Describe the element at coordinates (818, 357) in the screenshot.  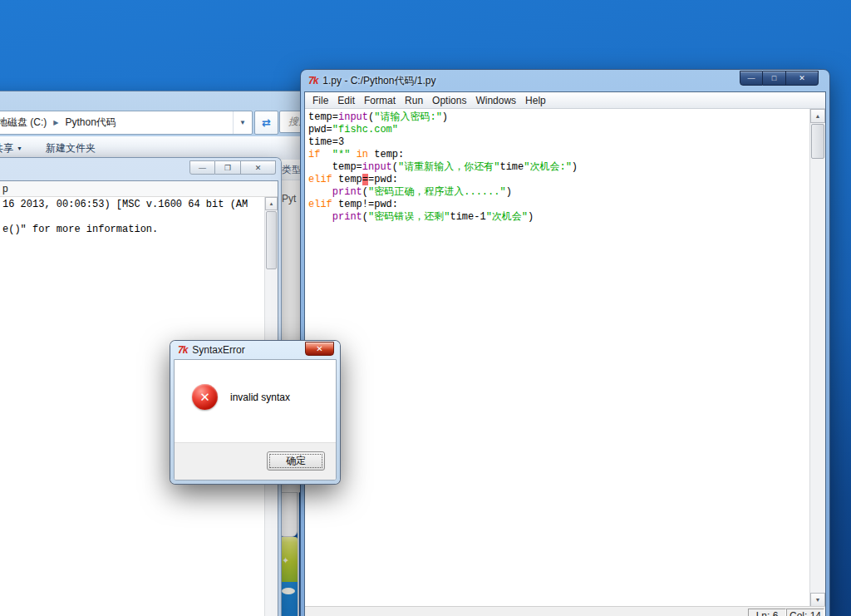
I see `editor-scrollbar: ▲ ▼` at that location.